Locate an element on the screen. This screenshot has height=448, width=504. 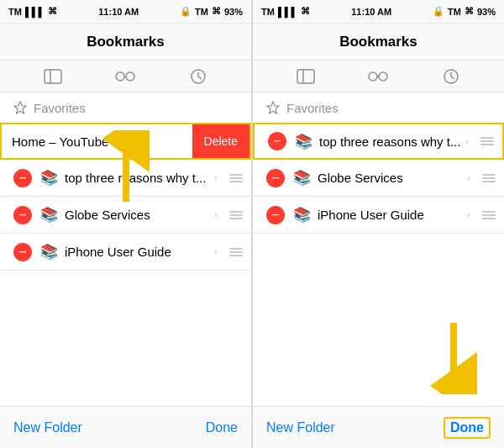
tab-bar-left is located at coordinates (126, 76).